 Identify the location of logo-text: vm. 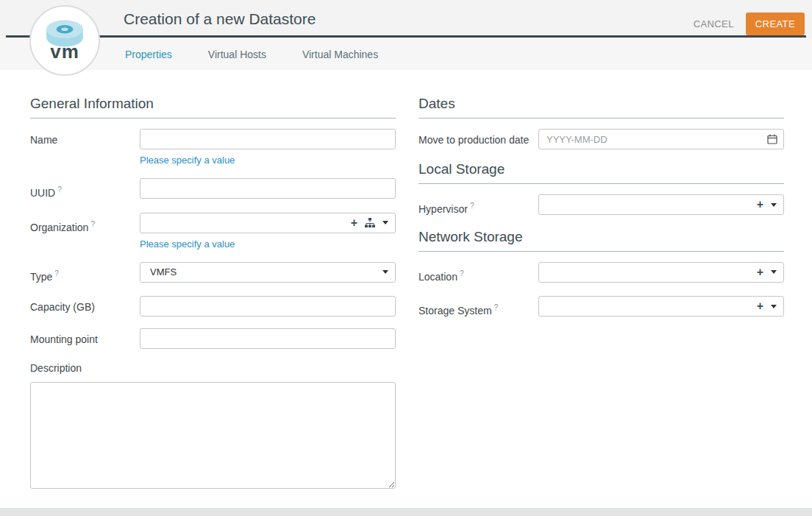
(65, 52).